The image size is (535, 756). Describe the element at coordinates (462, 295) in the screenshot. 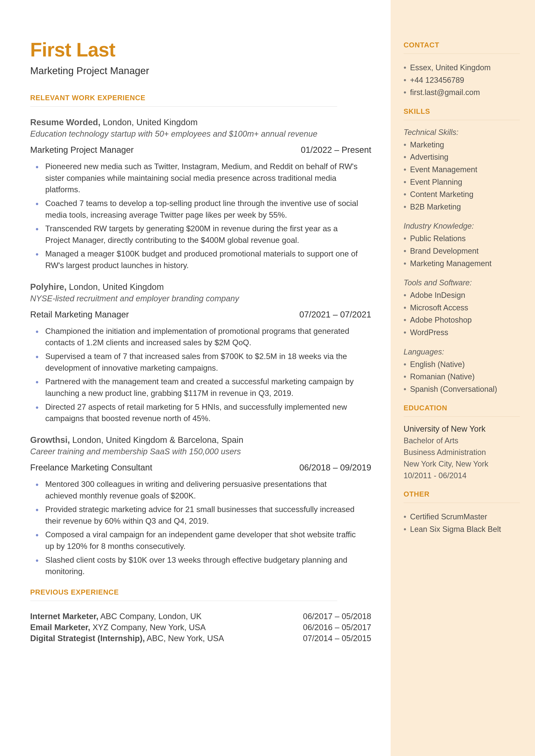

I see `skill-item: Adobe InDesign` at that location.